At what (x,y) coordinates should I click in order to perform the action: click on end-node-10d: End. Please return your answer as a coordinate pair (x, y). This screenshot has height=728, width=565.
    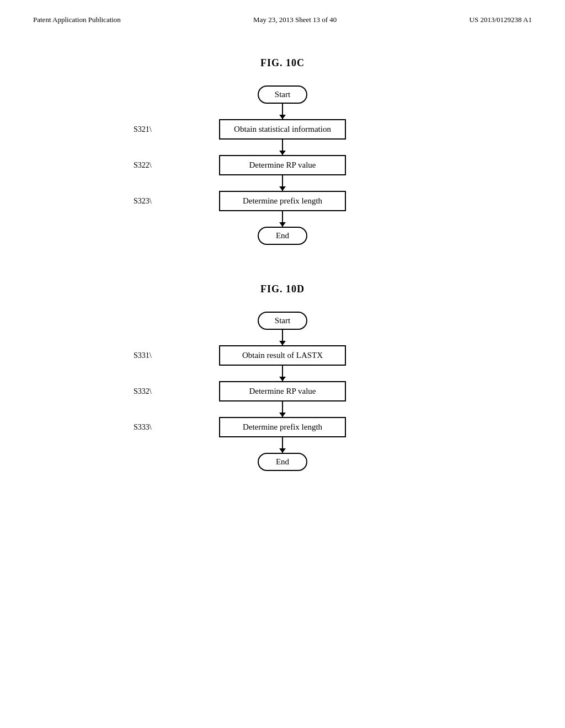
    Looking at the image, I should click on (282, 462).